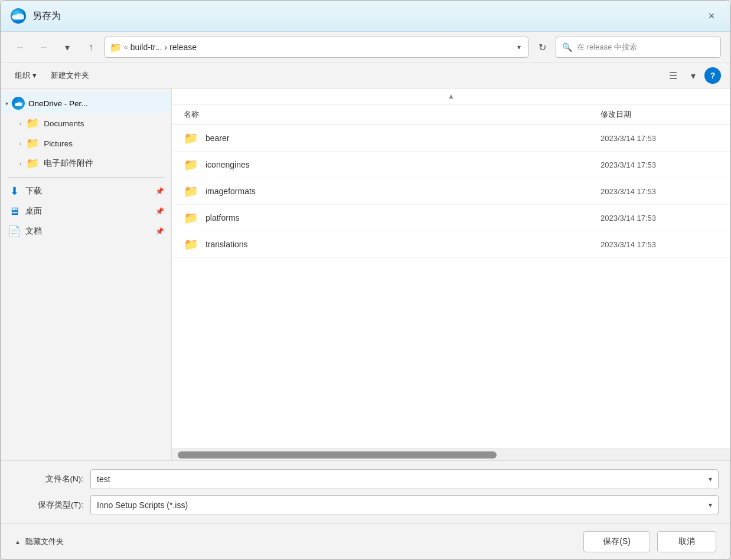 The width and height of the screenshot is (731, 560). I want to click on email-chevron: ›, so click(20, 164).